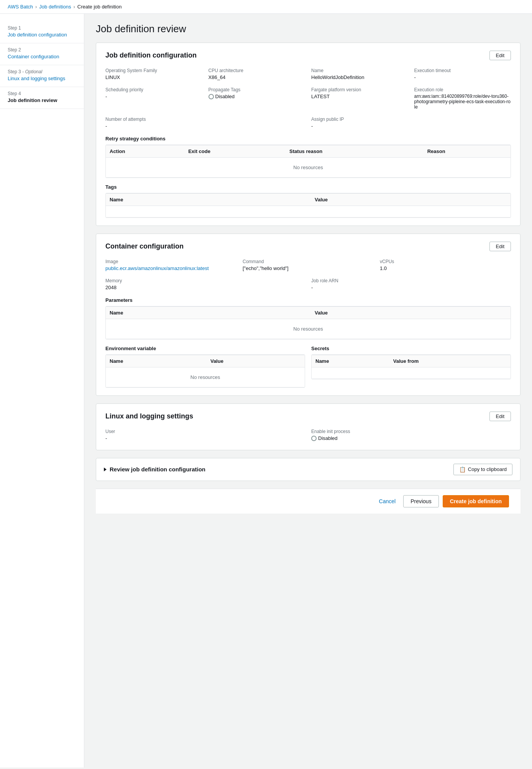 Image resolution: width=532 pixels, height=769 pixels. I want to click on os-family-value: LINUX, so click(154, 77).